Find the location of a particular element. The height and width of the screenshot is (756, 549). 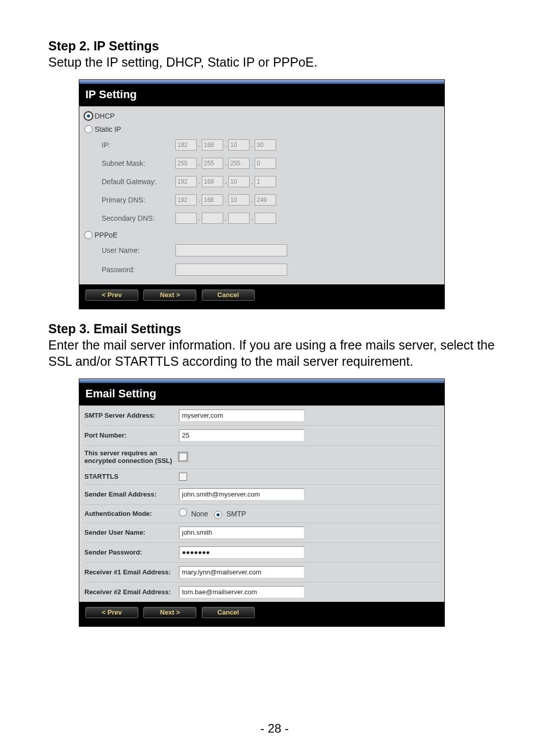

ssl-checkbox is located at coordinates (183, 457).